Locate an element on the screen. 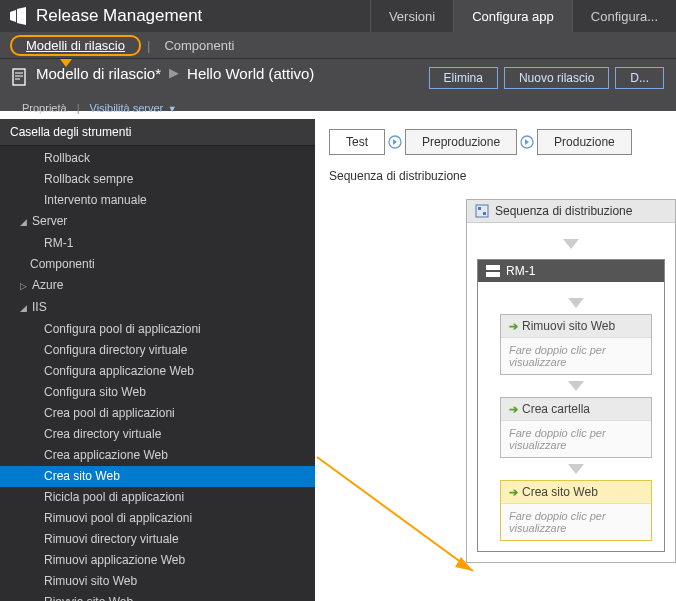 This screenshot has width=676, height=601. sub-nav: Modelli di rilascio | Componenti is located at coordinates (338, 46).